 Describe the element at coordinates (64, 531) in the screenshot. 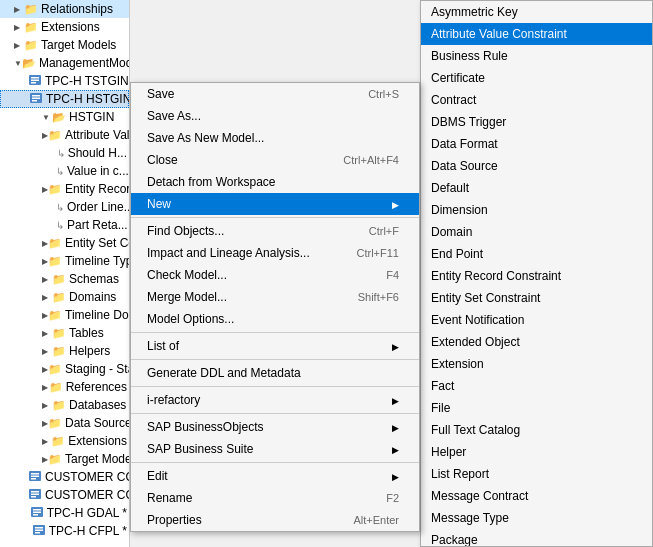

I see `tree-item-tpc-h-cfpl: TPC-H CFPL *` at that location.